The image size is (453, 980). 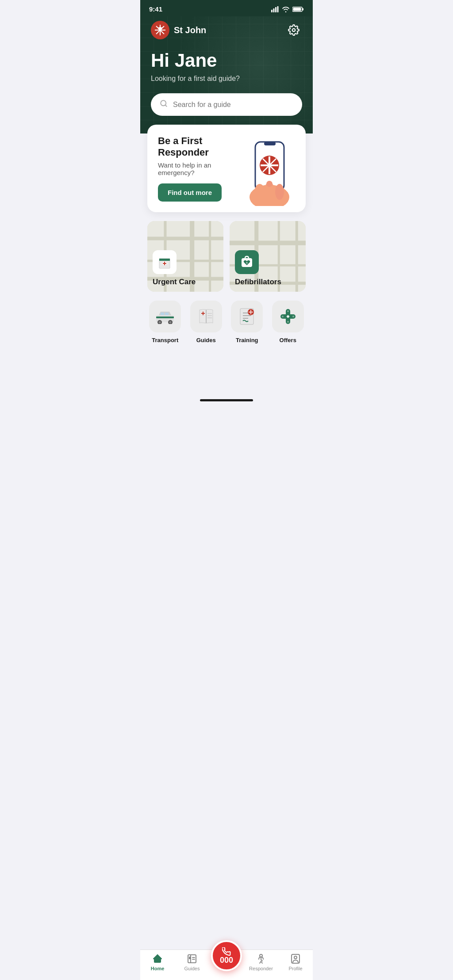 What do you see at coordinates (185, 256) in the screenshot?
I see `urgent-care-card: Urgent Care` at bounding box center [185, 256].